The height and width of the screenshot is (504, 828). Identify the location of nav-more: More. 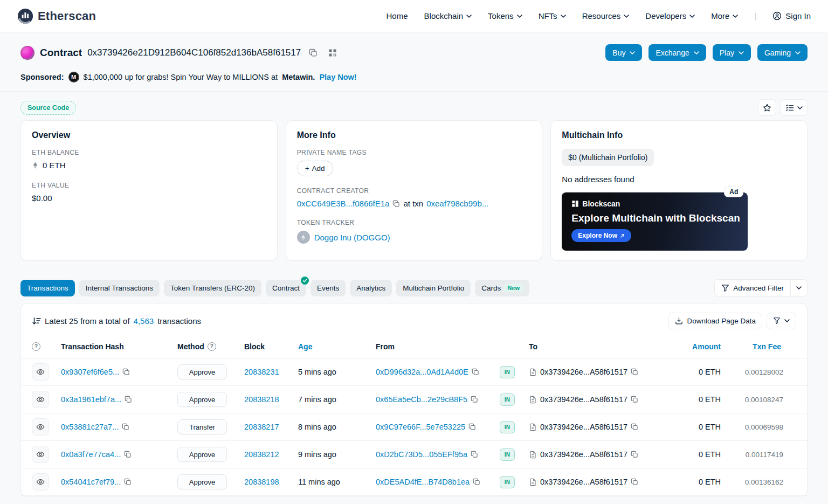
(724, 16).